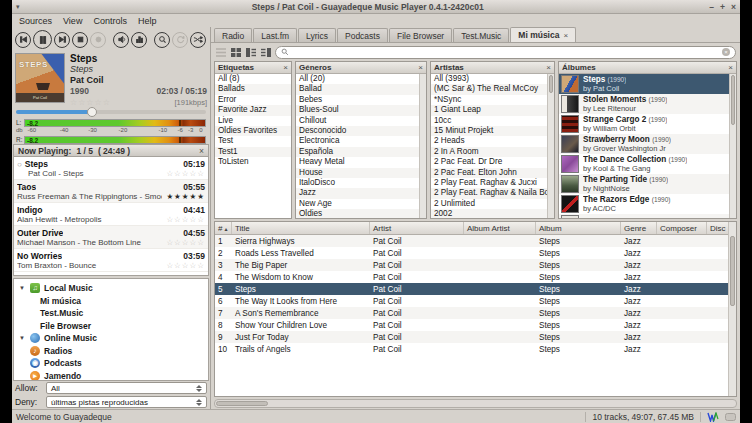 This screenshot has width=752, height=423. What do you see at coordinates (111, 168) in the screenshot?
I see `now-playing-item: ○ Steps 05:19 Pat Coil - Steps ☆☆☆☆☆` at bounding box center [111, 168].